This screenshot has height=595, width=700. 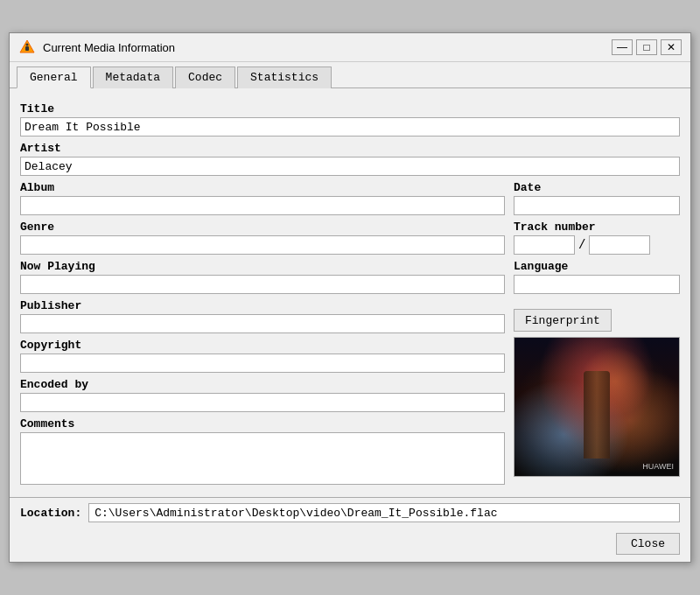 What do you see at coordinates (262, 206) in the screenshot?
I see `album-input` at bounding box center [262, 206].